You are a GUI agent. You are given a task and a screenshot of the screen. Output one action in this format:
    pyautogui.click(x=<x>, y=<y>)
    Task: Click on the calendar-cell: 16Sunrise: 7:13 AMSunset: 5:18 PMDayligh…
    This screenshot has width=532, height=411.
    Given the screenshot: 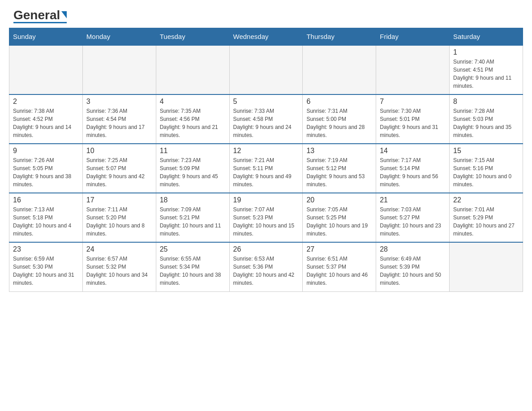 What is the action you would take?
    pyautogui.click(x=46, y=218)
    